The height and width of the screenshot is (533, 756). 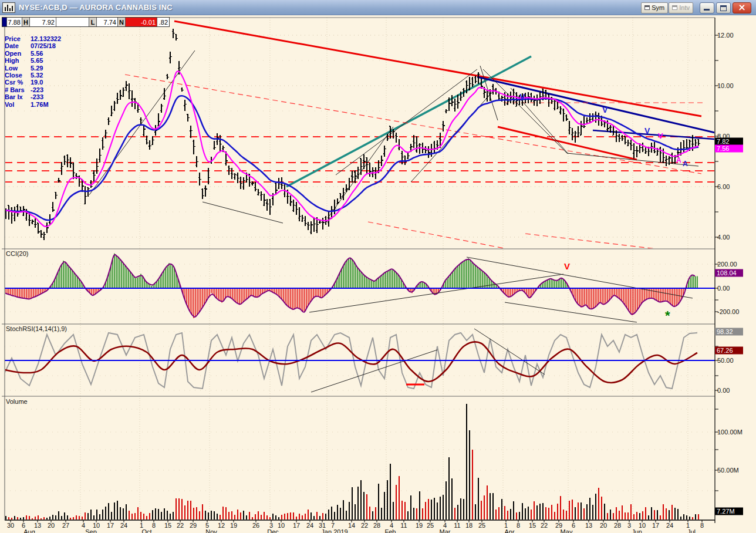 What do you see at coordinates (33, 53) in the screenshot?
I see `info-row: Open5.56` at bounding box center [33, 53].